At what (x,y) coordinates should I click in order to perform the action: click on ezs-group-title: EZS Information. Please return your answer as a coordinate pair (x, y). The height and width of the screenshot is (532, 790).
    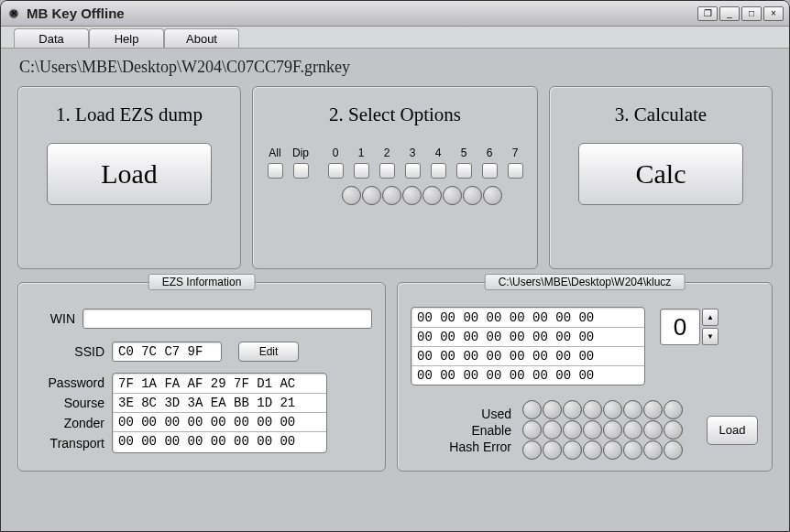
    Looking at the image, I should click on (202, 282).